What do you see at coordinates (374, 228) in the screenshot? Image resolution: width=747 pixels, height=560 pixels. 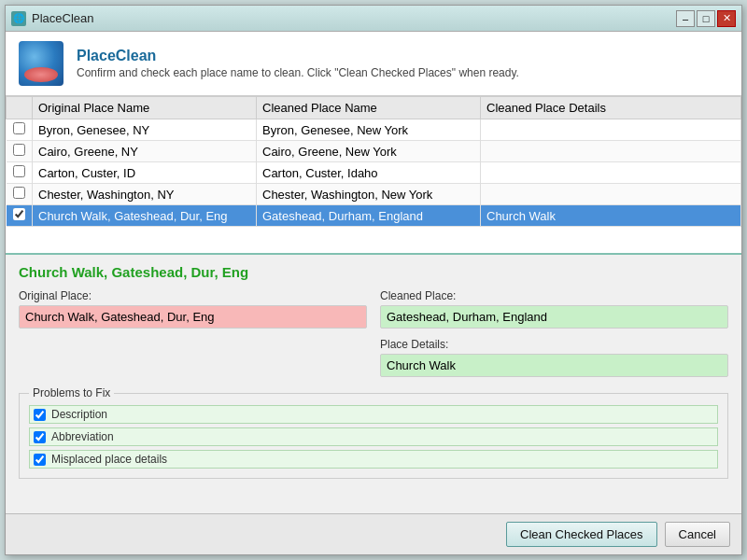 I see `table-row: Cornwall, Litchfield, CTCornwall, Litchf…` at bounding box center [374, 228].